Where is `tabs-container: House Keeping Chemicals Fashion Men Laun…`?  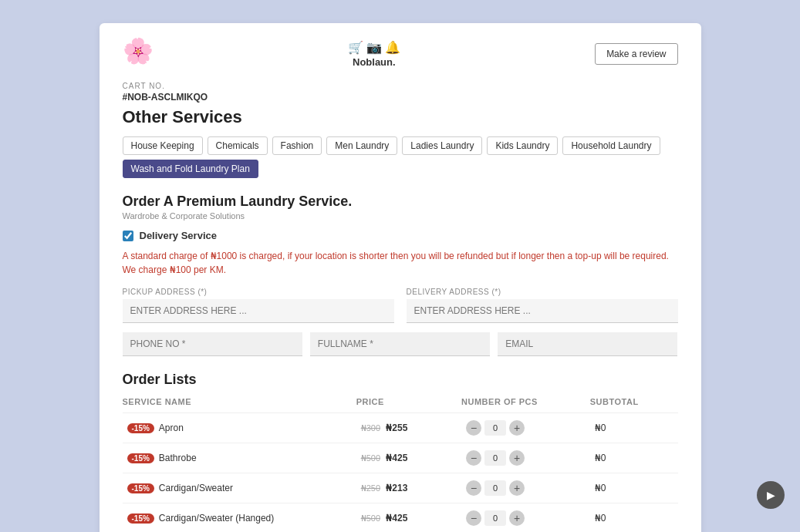 tabs-container: House Keeping Chemicals Fashion Men Laun… is located at coordinates (400, 157).